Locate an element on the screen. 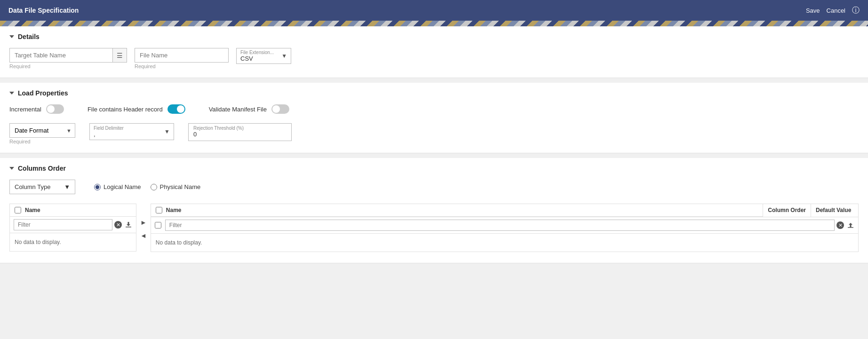  field-delimiter-group: Field Delimiter , ▼ is located at coordinates (132, 132).